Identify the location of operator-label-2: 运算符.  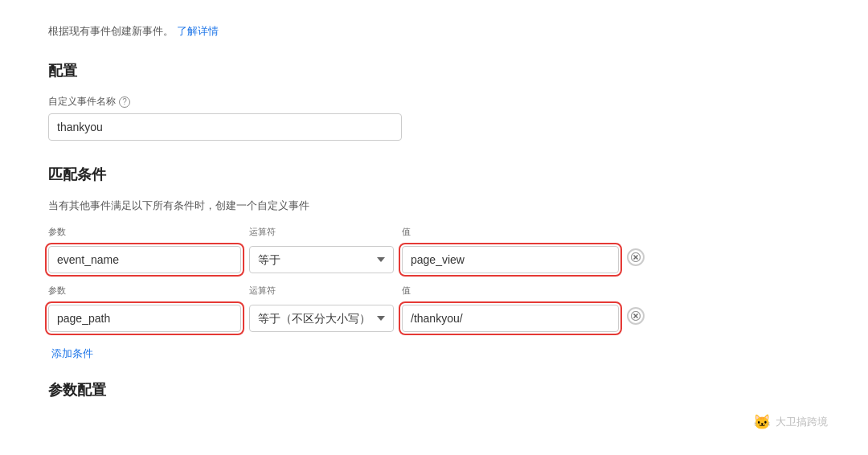
(321, 291).